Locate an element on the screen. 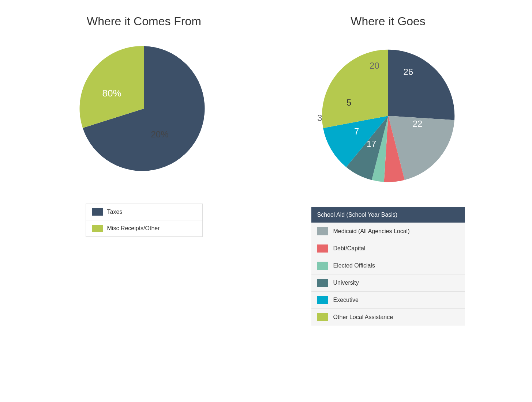  taxes-legend-label: Taxes is located at coordinates (115, 212).